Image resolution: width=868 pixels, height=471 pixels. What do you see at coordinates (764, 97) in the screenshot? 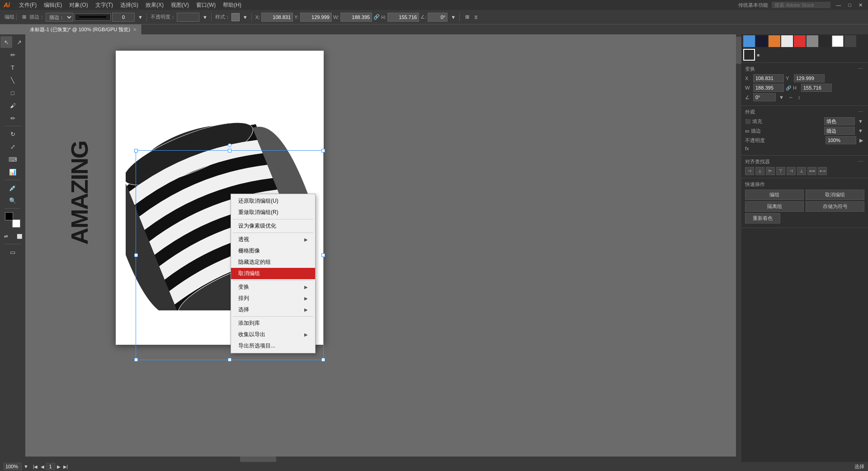
I see `angle-transform-input` at bounding box center [764, 97].